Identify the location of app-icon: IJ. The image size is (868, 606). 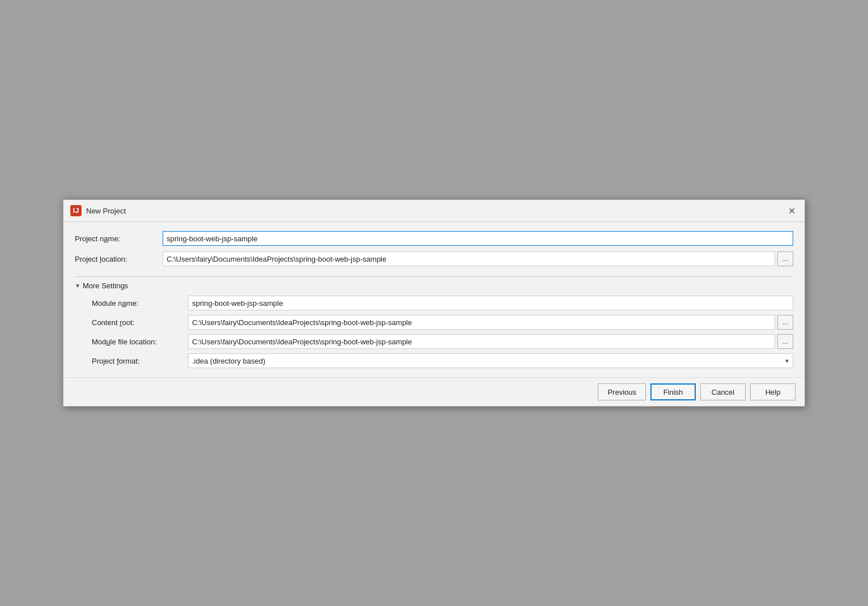
(76, 211).